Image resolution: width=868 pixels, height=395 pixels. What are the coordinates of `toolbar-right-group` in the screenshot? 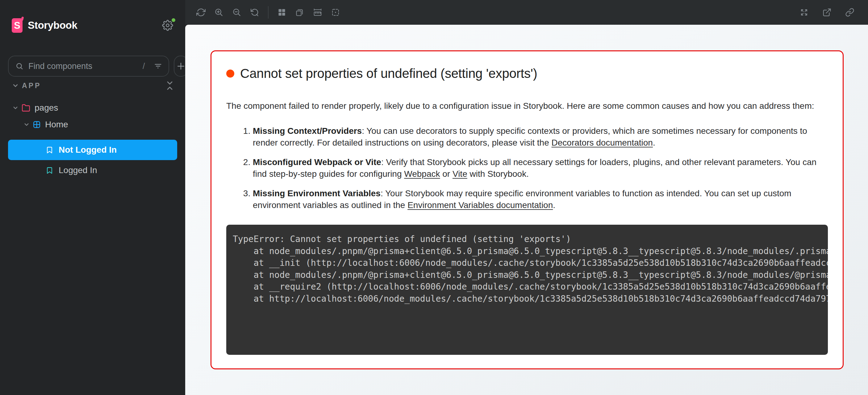 It's located at (827, 12).